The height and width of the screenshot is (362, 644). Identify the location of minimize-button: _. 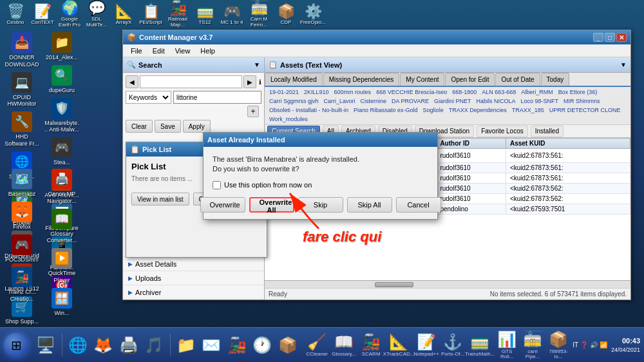
(598, 37).